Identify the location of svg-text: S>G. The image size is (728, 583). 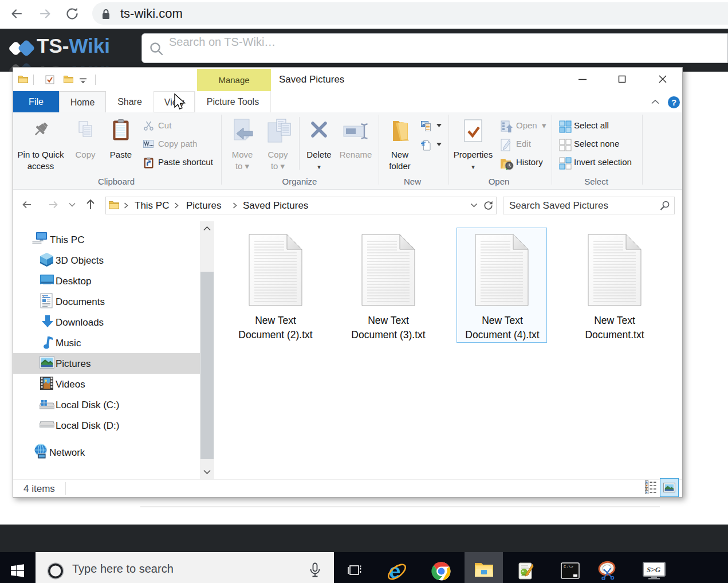
(654, 570).